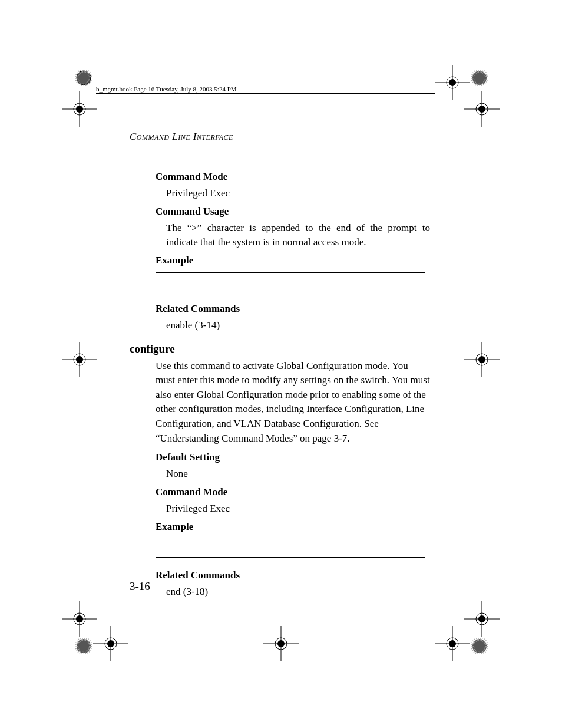 The height and width of the screenshot is (728, 562). I want to click on heading-command-usage: Command Usage, so click(293, 212).